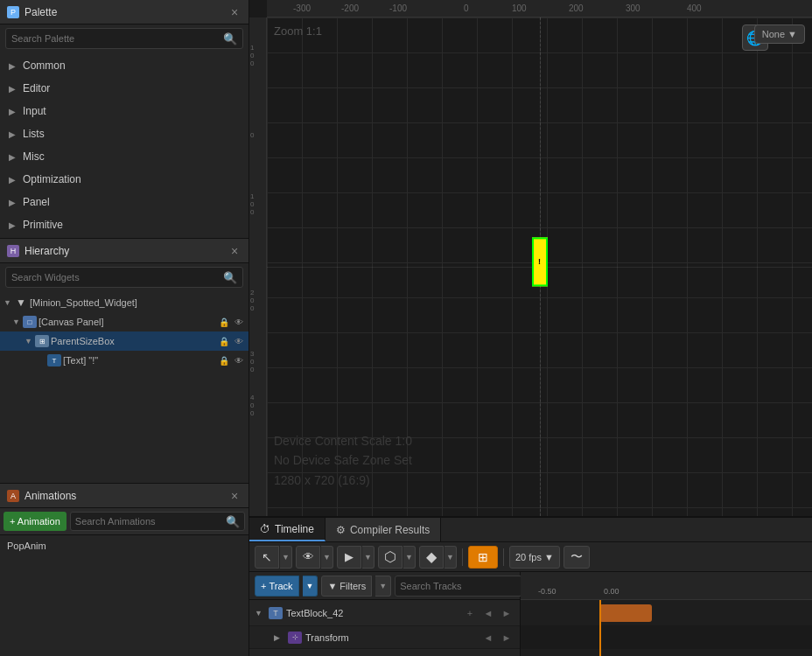 This screenshot has height=656, width=812. I want to click on play-tool-group: ▶ ▼, so click(355, 557).